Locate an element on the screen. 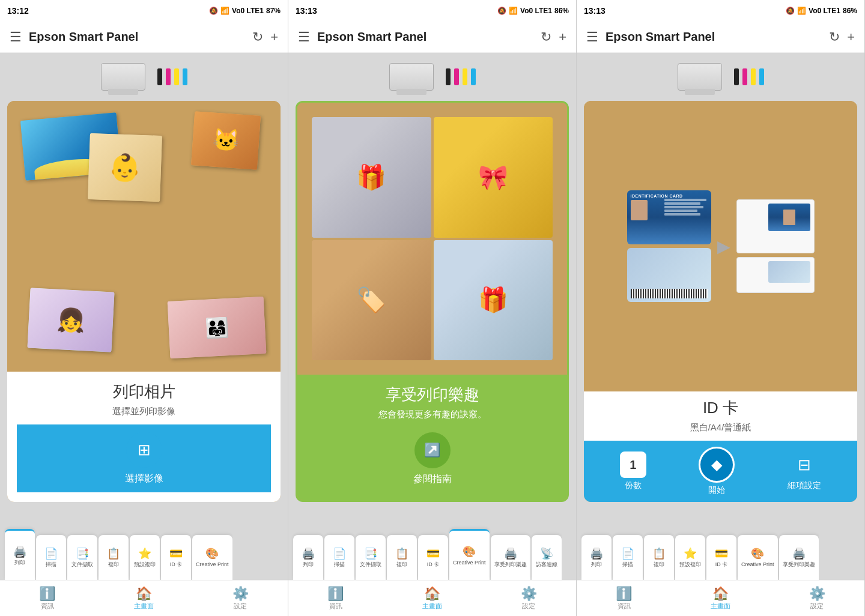 The height and width of the screenshot is (616, 865). visitor-tab-label-2: 訪客連線 is located at coordinates (547, 564).